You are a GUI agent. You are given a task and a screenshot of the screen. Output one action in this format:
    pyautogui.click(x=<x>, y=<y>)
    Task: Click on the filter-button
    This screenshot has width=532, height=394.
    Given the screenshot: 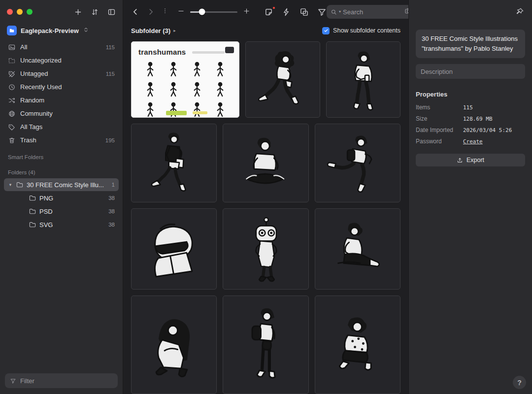 What is the action you would take?
    pyautogui.click(x=322, y=12)
    